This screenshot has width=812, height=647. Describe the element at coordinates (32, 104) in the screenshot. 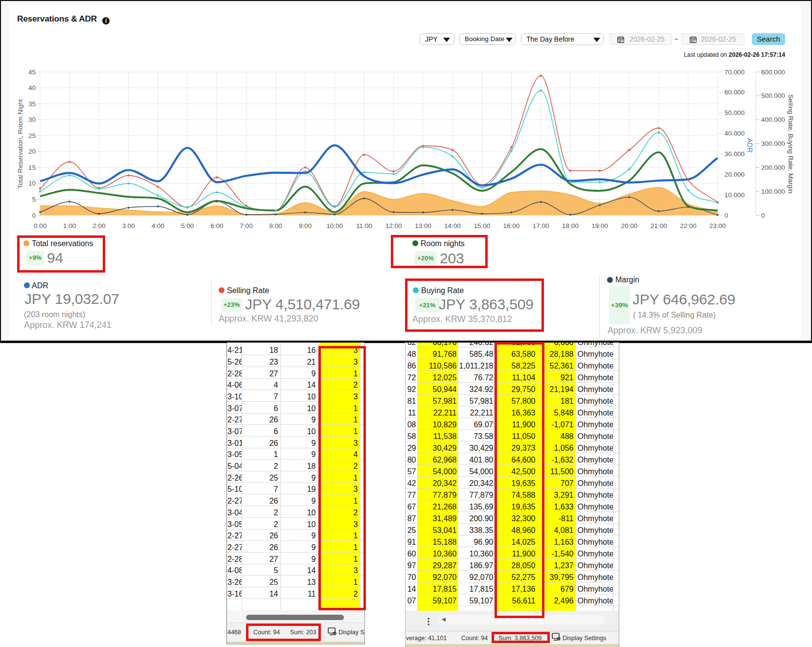

I see `svg-text: 35` at that location.